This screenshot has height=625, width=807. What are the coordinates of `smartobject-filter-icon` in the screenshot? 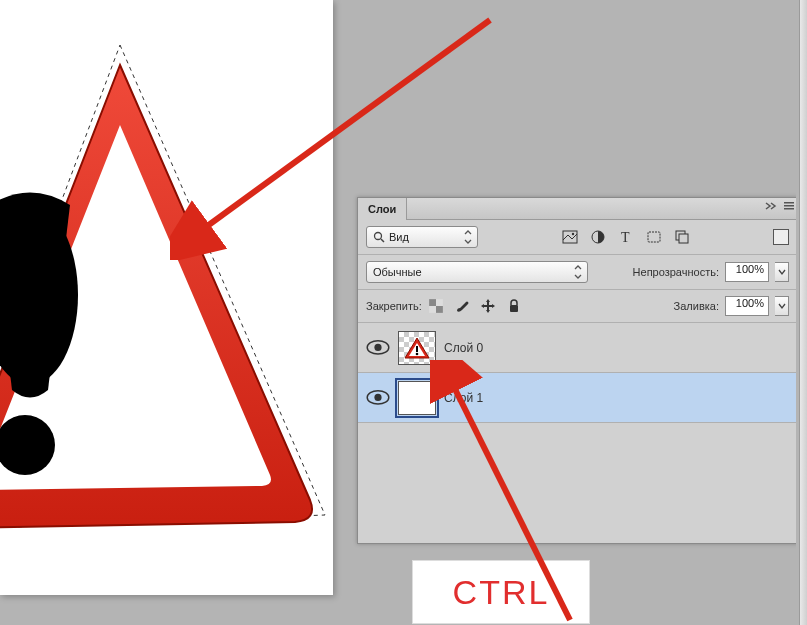 It's located at (682, 237).